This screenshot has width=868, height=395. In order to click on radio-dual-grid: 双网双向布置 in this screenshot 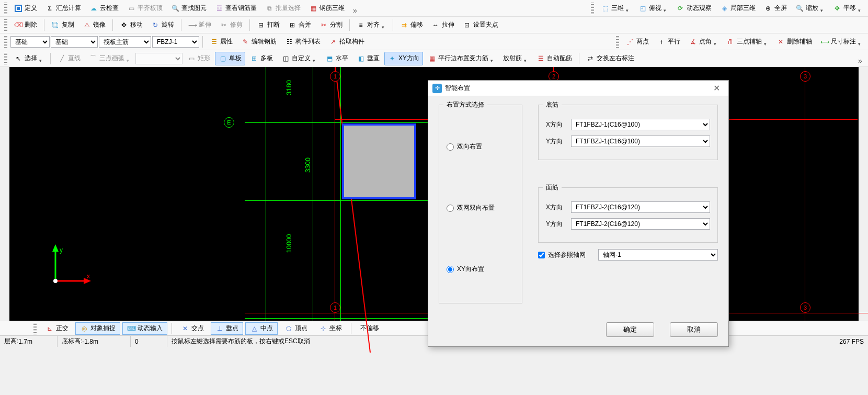, I will do `click(481, 208)`.